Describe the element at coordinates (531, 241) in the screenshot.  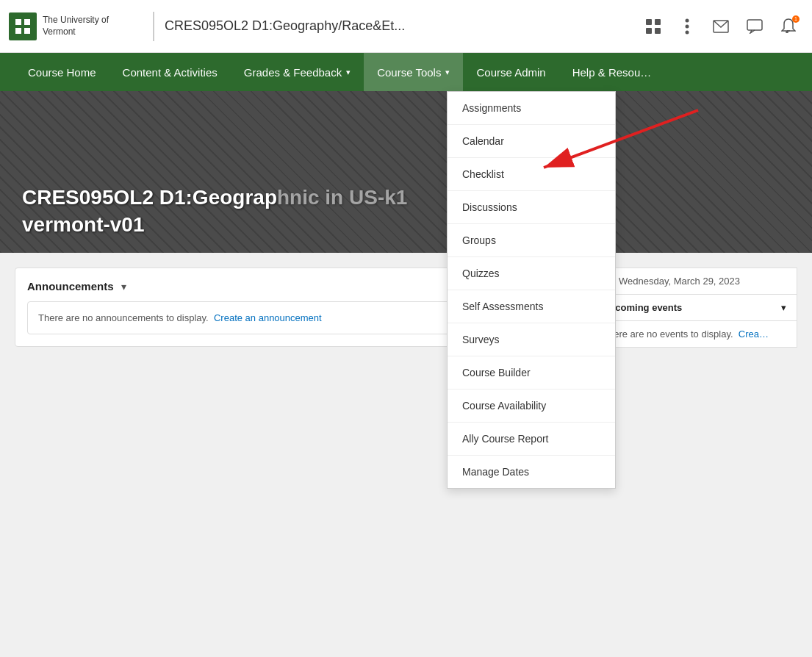
I see `dropdown-item-groups: Groups` at that location.